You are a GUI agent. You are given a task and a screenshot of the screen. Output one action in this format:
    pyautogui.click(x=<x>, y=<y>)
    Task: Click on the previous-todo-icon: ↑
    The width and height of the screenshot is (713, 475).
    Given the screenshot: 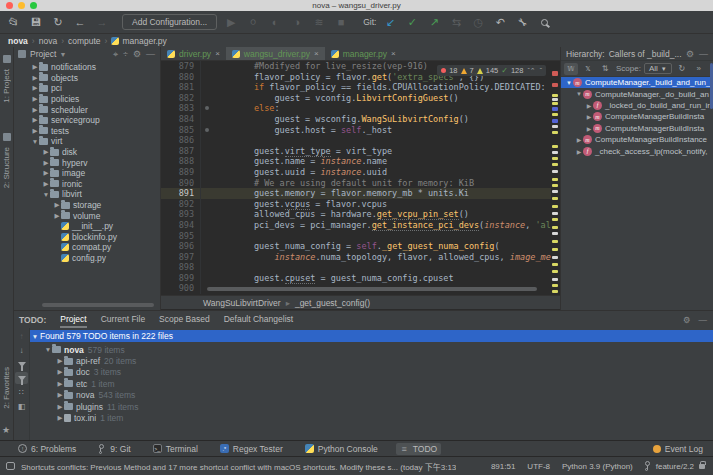 What is the action you would take?
    pyautogui.click(x=22, y=336)
    